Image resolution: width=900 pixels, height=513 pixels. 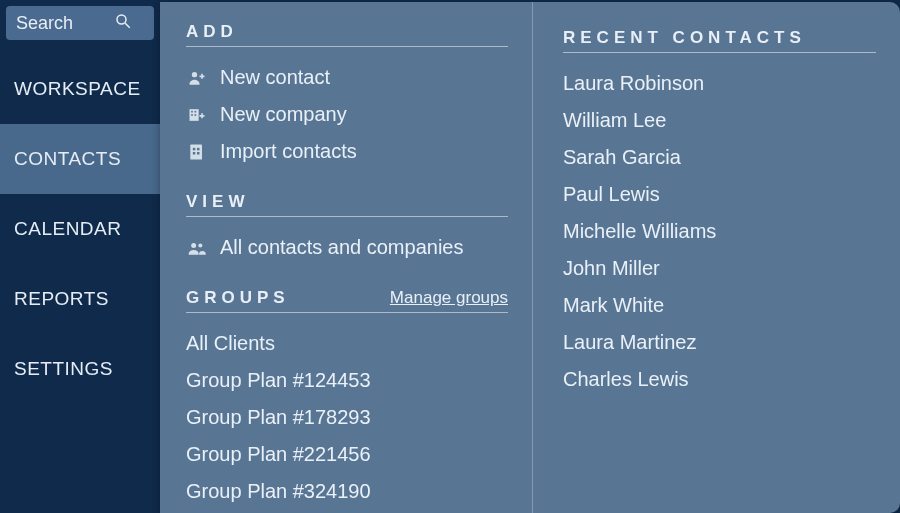 I want to click on menu-label: Import contacts, so click(x=288, y=152).